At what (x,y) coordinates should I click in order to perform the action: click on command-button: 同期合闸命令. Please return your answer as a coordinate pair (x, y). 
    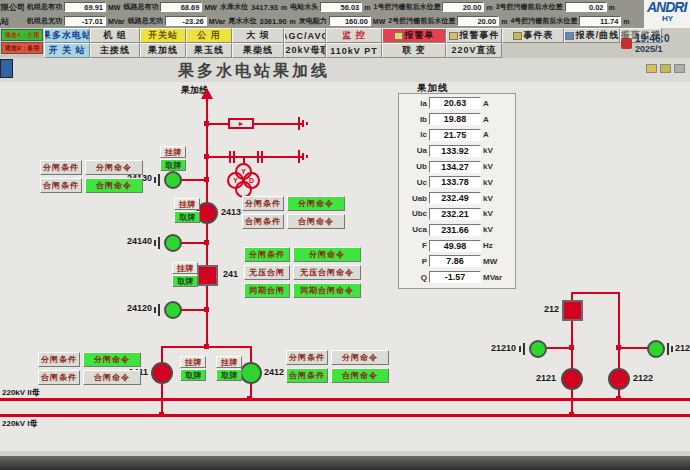
    Looking at the image, I should click on (327, 290).